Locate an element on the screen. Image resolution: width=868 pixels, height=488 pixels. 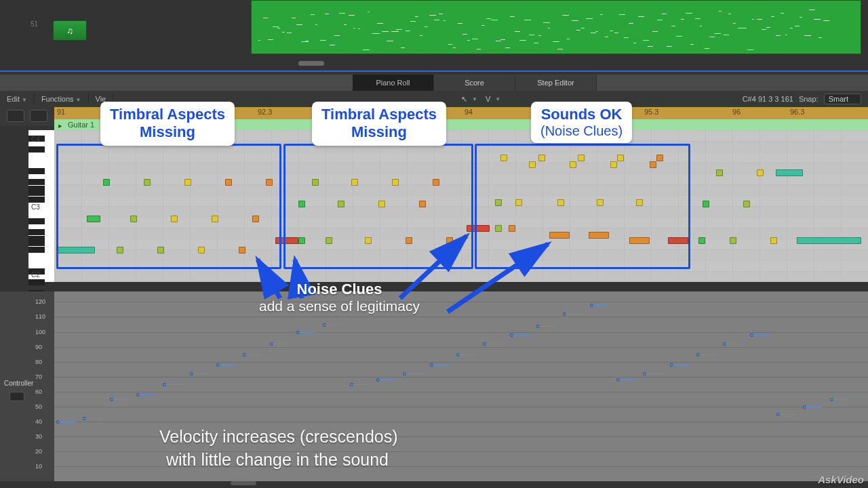
velocity-tick-label: 60 is located at coordinates (39, 392).